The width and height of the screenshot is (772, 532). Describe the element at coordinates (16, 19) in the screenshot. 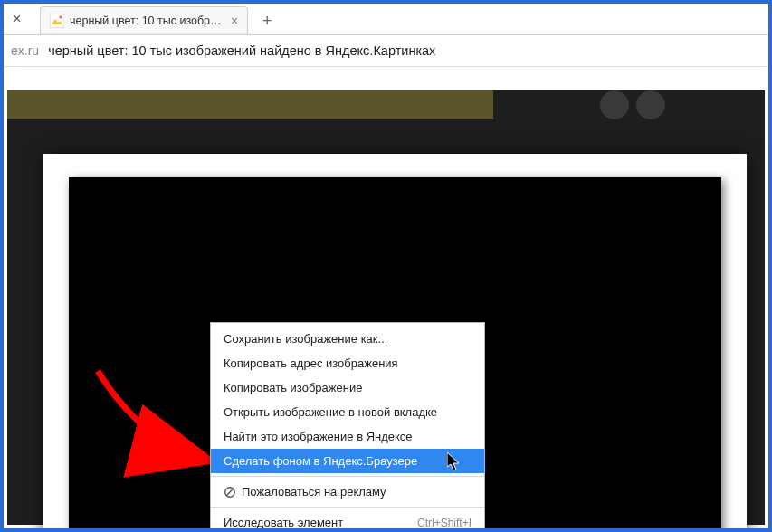

I see `prev-tab-close-icon: ×` at that location.